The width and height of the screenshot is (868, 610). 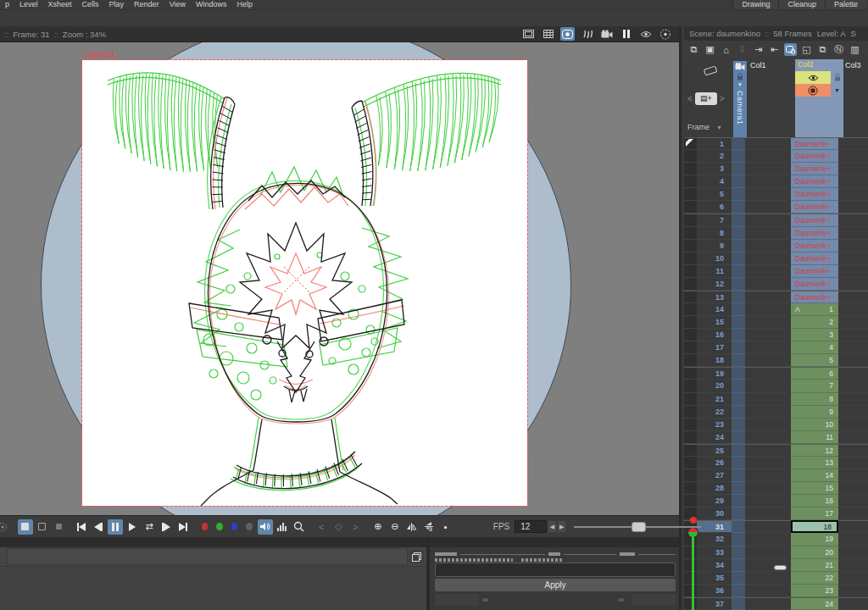 What do you see at coordinates (212, 5) in the screenshot?
I see `menu-item-windows: Windows` at bounding box center [212, 5].